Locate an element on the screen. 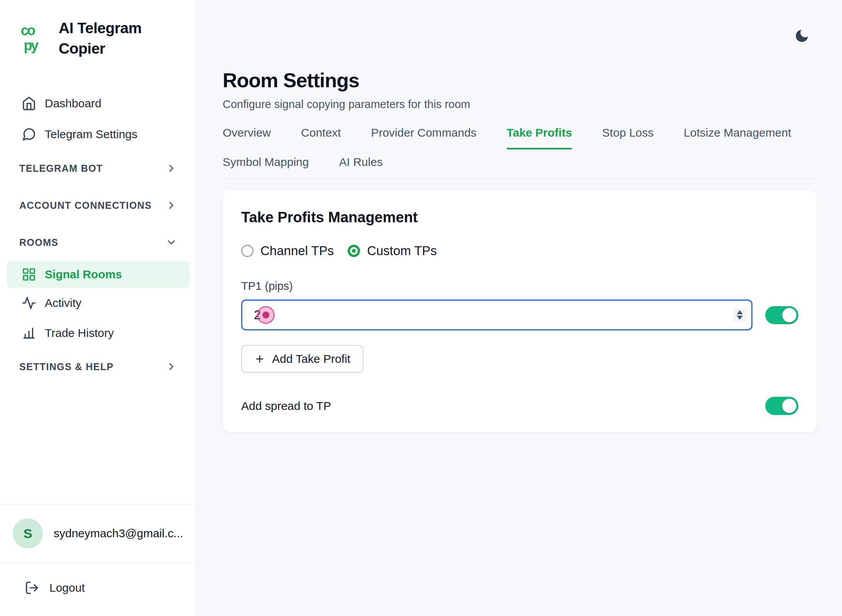 Image resolution: width=842 pixels, height=616 pixels. radio-channel-tps: Channel TPs is located at coordinates (287, 251).